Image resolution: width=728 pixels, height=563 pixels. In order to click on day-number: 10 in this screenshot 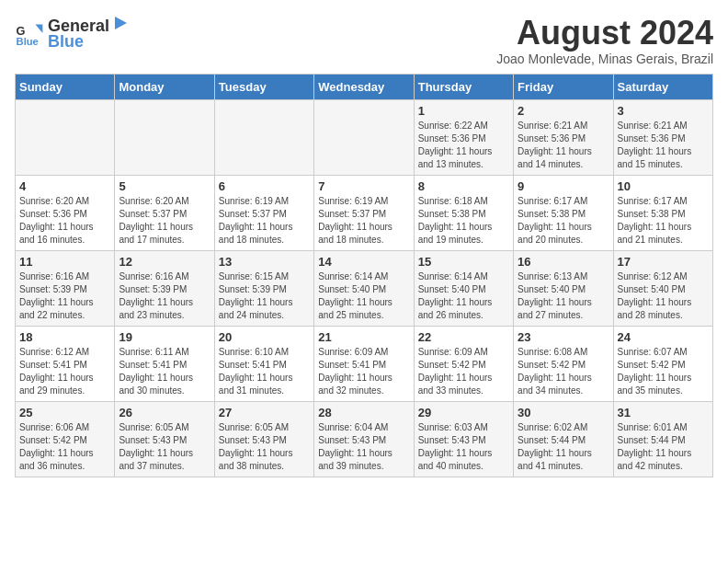, I will do `click(664, 186)`.